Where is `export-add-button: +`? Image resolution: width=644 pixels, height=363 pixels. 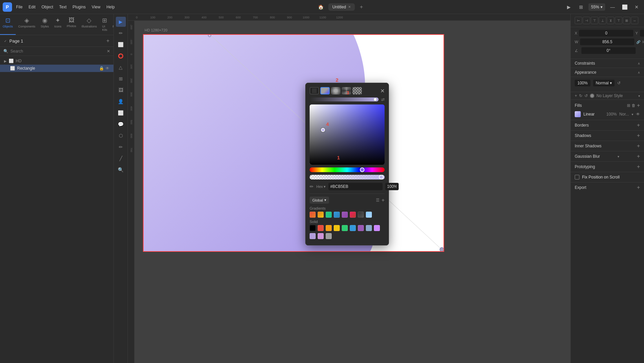 export-add-button: + is located at coordinates (639, 188).